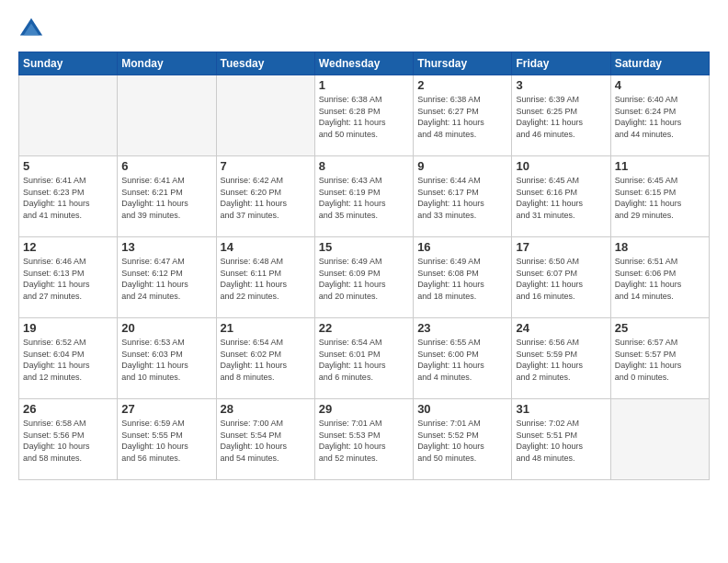  I want to click on day-cell: 30Sunrise: 7:01 AM Sunset: 5:52 PM Dayli…, so click(463, 440).